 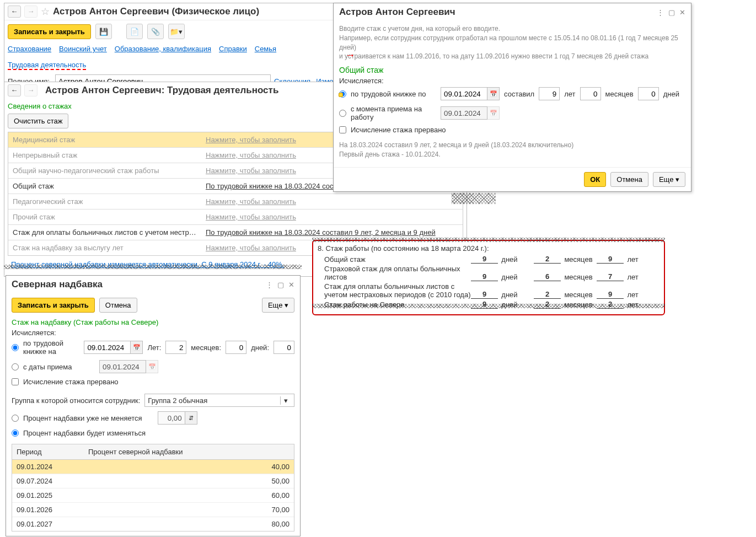 I want to click on summary-days: 9, so click(x=485, y=294).